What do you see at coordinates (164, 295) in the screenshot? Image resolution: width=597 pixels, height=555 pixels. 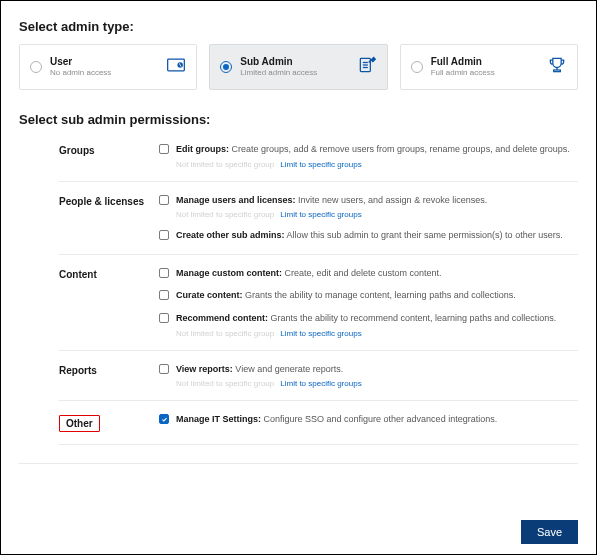 I see `checkbox-curate-content` at bounding box center [164, 295].